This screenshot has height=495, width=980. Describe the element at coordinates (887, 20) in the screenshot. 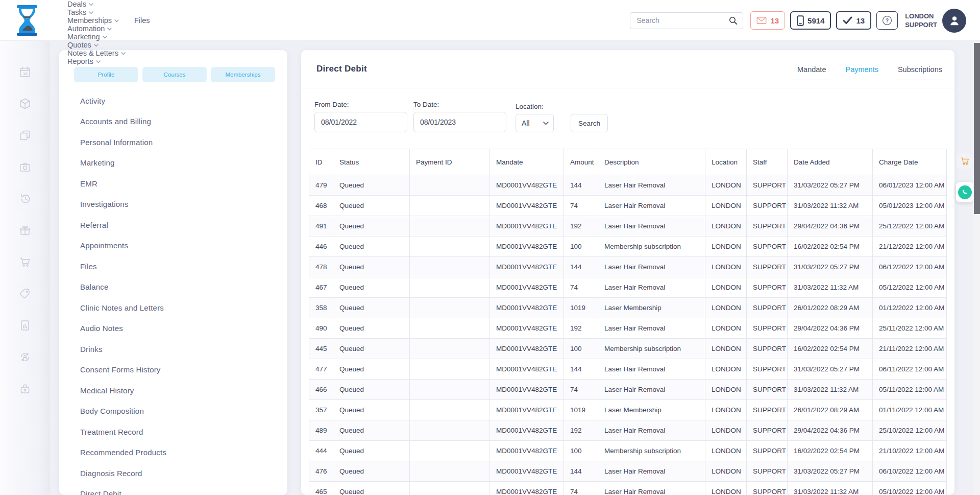

I see `help-button: ?` at that location.